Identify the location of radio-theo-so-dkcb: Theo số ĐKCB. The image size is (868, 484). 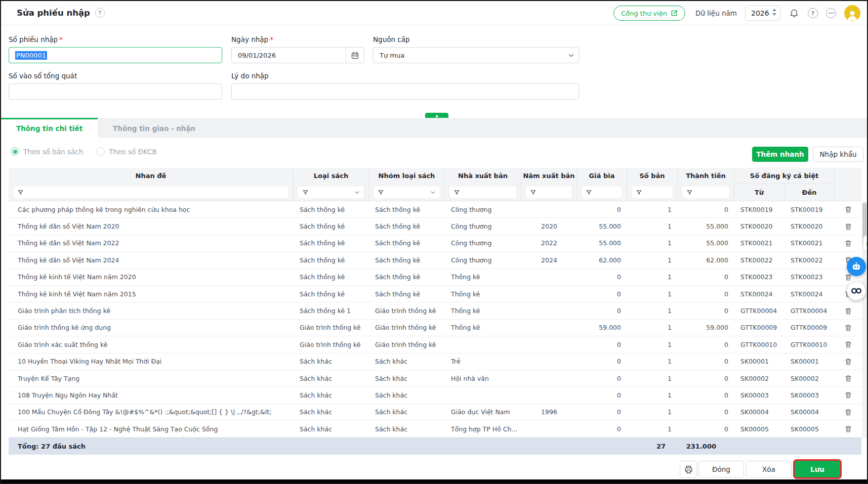
(127, 152).